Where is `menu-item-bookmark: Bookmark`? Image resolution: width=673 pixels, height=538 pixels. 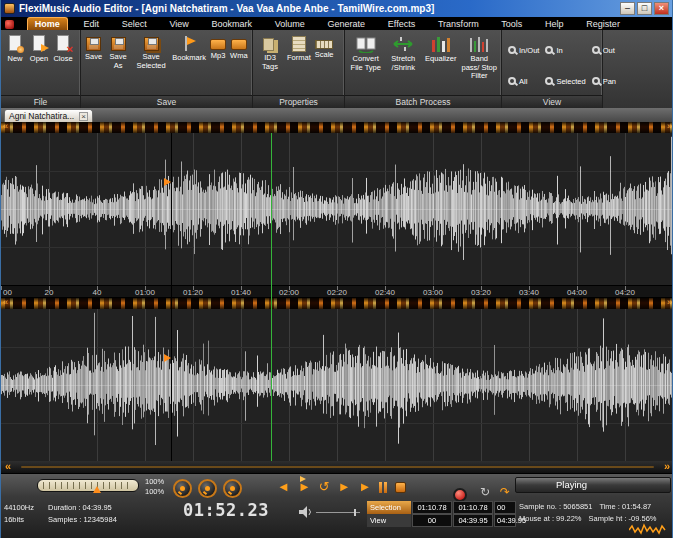 menu-item-bookmark: Bookmark is located at coordinates (232, 24).